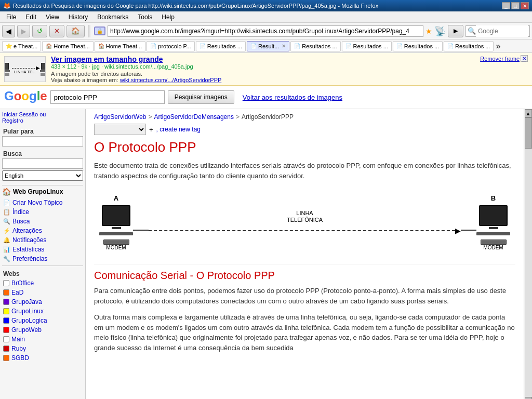  I want to click on bookmark-resultados1: 📄 Resultados ..., so click(221, 46).